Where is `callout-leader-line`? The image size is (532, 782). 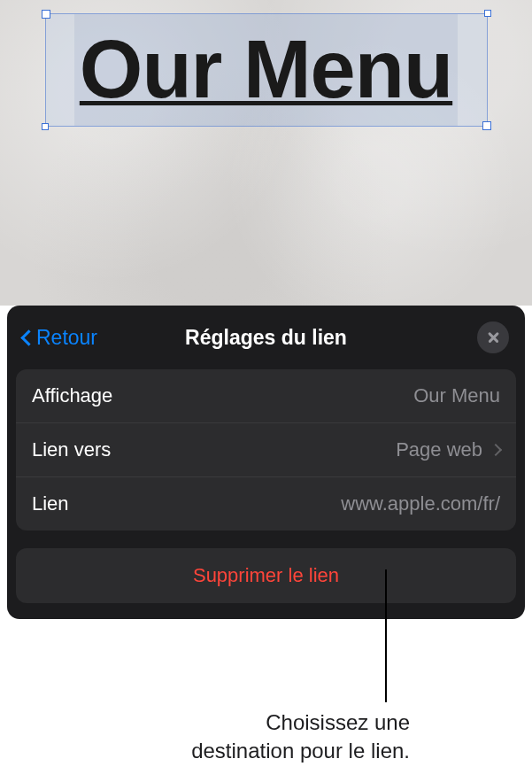 callout-leader-line is located at coordinates (386, 636).